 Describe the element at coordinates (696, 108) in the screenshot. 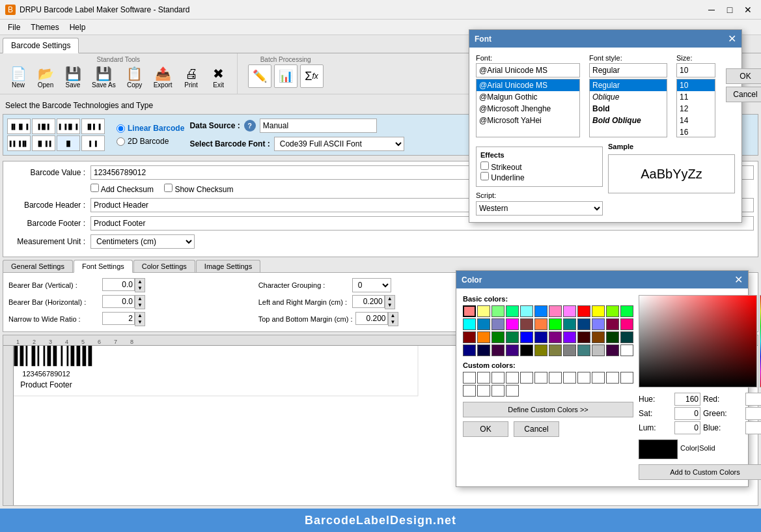

I see `font-size-list: 10 11 12 14 16 18 20` at that location.